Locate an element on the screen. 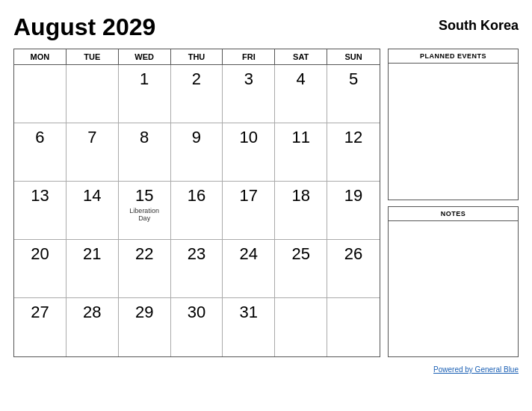 The image size is (532, 411). calendar-cell: 2 is located at coordinates (197, 94).